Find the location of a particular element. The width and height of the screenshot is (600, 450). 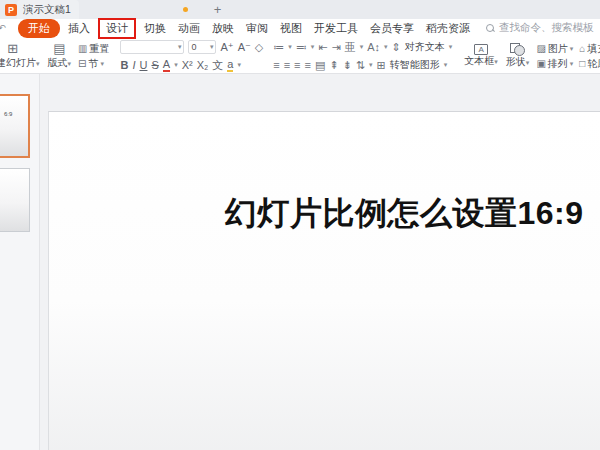

layout-label: 版式 is located at coordinates (58, 62).